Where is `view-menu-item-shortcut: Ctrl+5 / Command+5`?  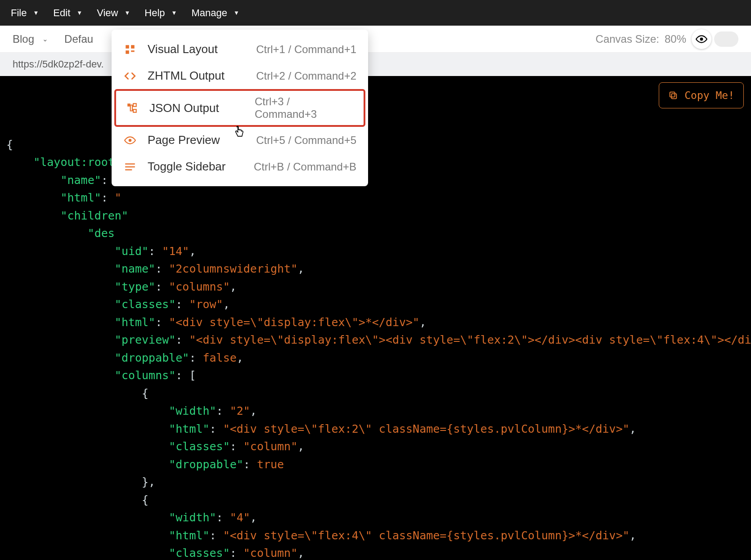
view-menu-item-shortcut: Ctrl+5 / Command+5 is located at coordinates (306, 140).